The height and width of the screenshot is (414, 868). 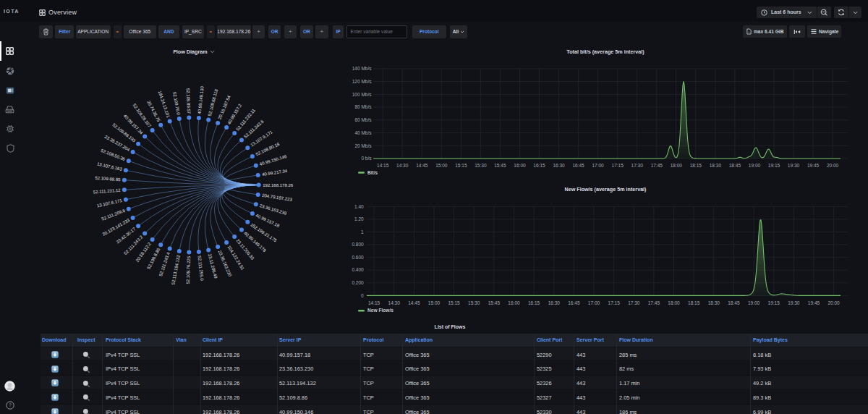 What do you see at coordinates (213, 266) in the screenshot?
I see `svg-text: 23.11.206.49` at bounding box center [213, 266].